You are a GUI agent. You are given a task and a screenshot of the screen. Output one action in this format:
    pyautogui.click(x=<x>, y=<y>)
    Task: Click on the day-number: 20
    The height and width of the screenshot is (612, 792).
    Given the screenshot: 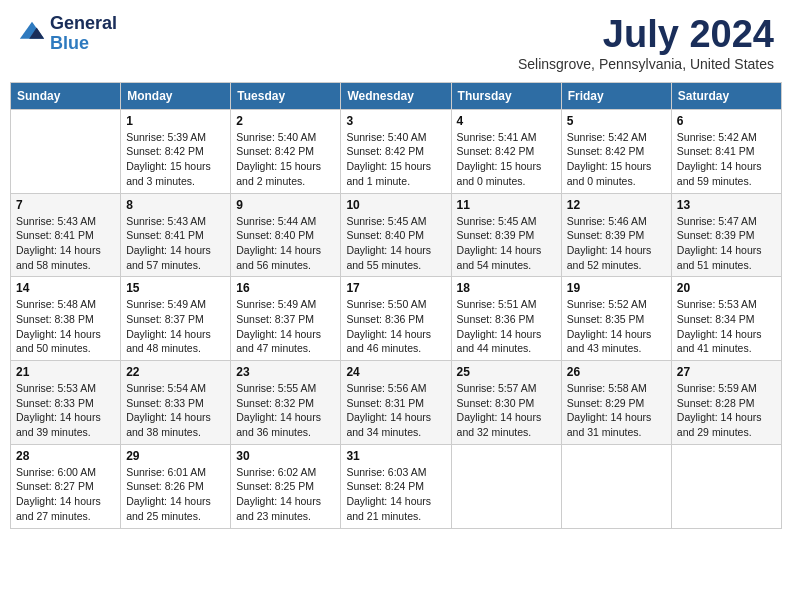 What is the action you would take?
    pyautogui.click(x=726, y=288)
    